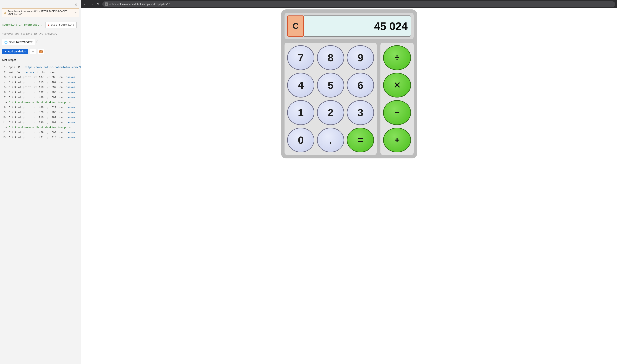 The width and height of the screenshot is (617, 364). I want to click on recording-status: Recording in progress..., so click(22, 25).